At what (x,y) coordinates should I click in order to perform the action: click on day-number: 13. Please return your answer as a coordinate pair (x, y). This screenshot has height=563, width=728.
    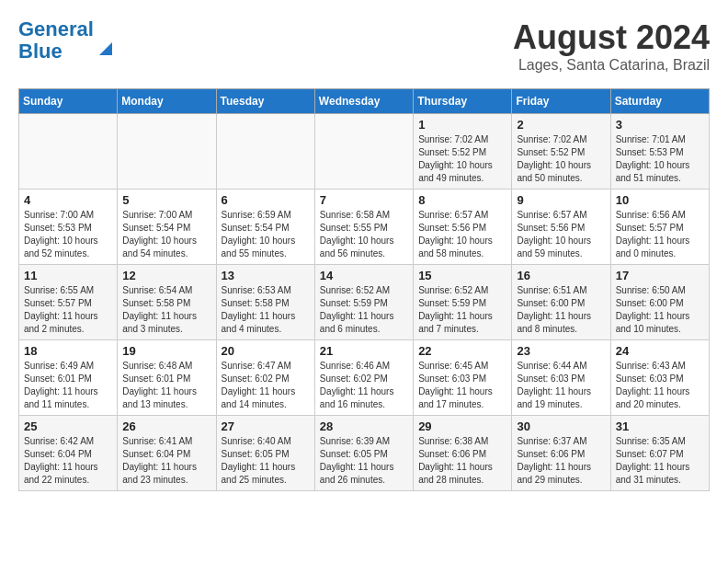
    Looking at the image, I should click on (266, 276).